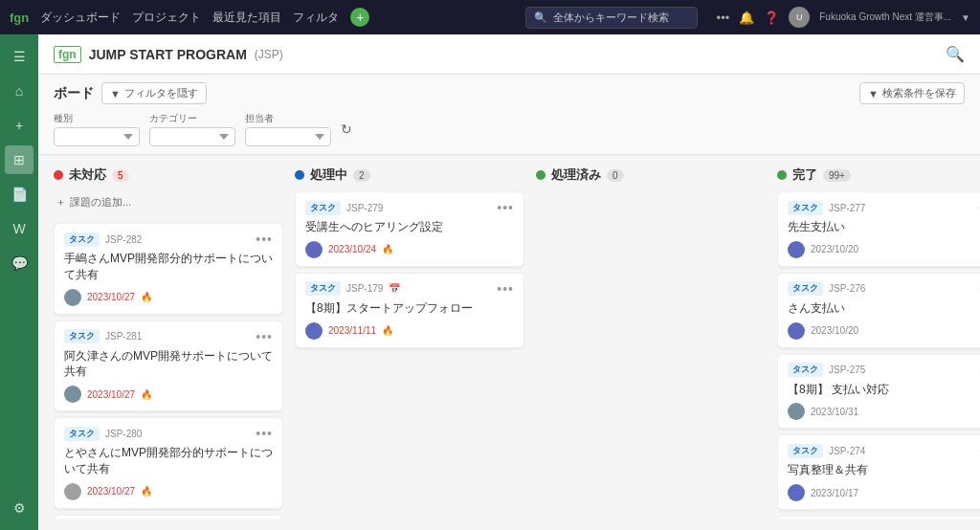  I want to click on card-id: JSP-280, so click(123, 434).